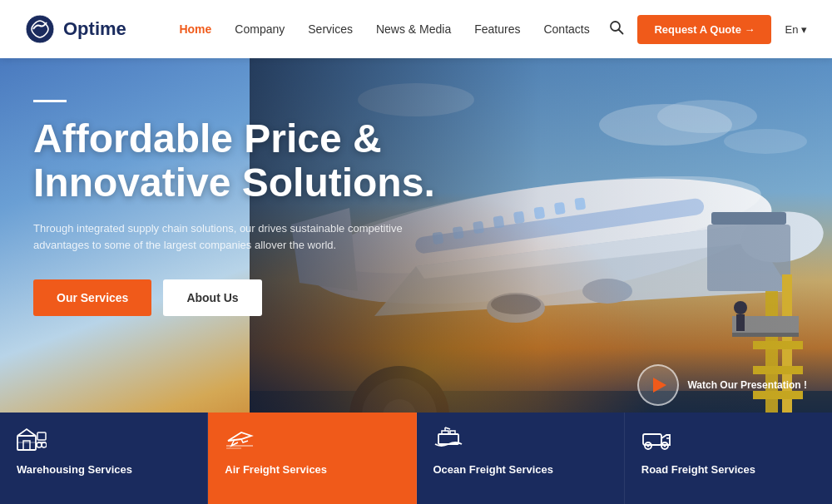  Describe the element at coordinates (704, 30) in the screenshot. I see `request-quote-button: Request A Quote →` at that location.